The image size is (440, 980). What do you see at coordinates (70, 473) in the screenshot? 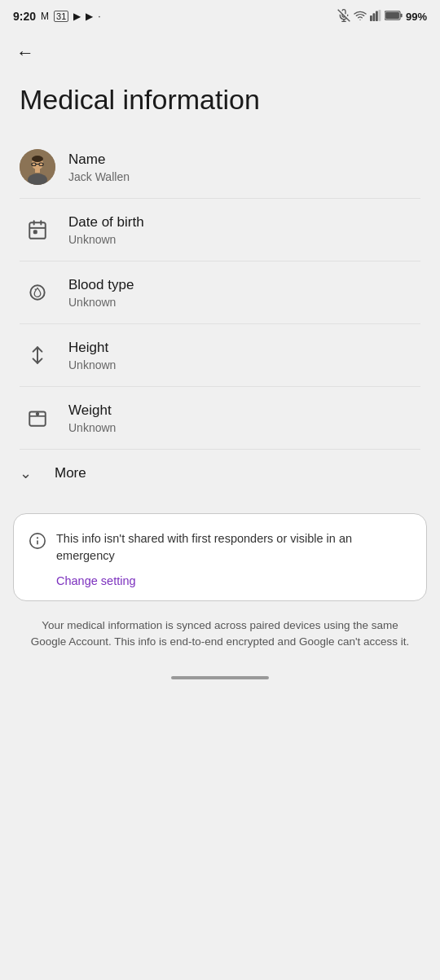
I see `more-label: More` at bounding box center [70, 473].